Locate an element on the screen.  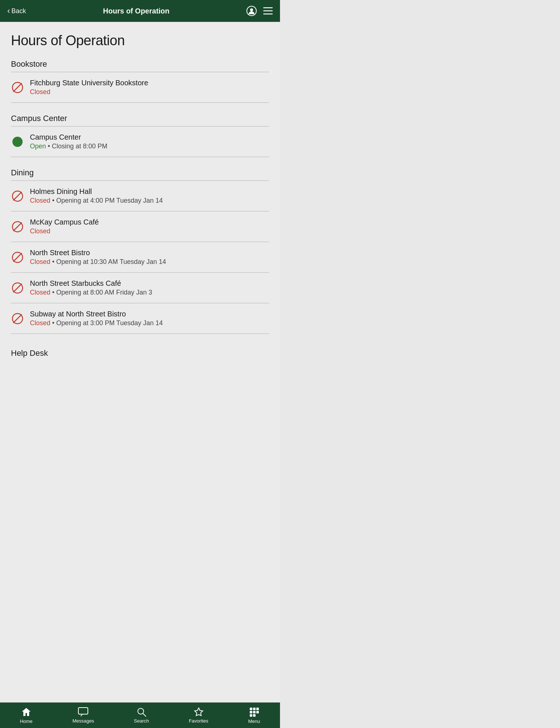
list-item: McKay Campus CaféClosed is located at coordinates (140, 227).